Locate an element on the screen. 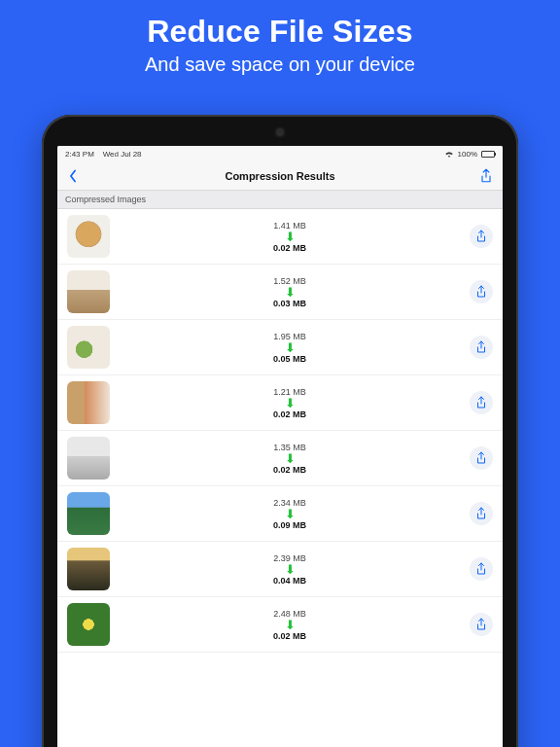 Image resolution: width=560 pixels, height=747 pixels. result-row: 2.39 MB⬇0.04 MB is located at coordinates (280, 570).